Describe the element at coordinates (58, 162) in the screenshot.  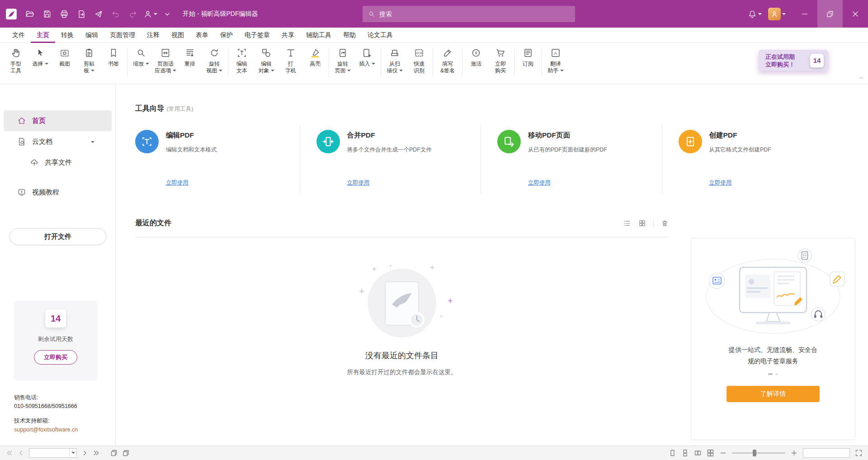
I see `sidebar-item-shared-files: 共享文件` at that location.